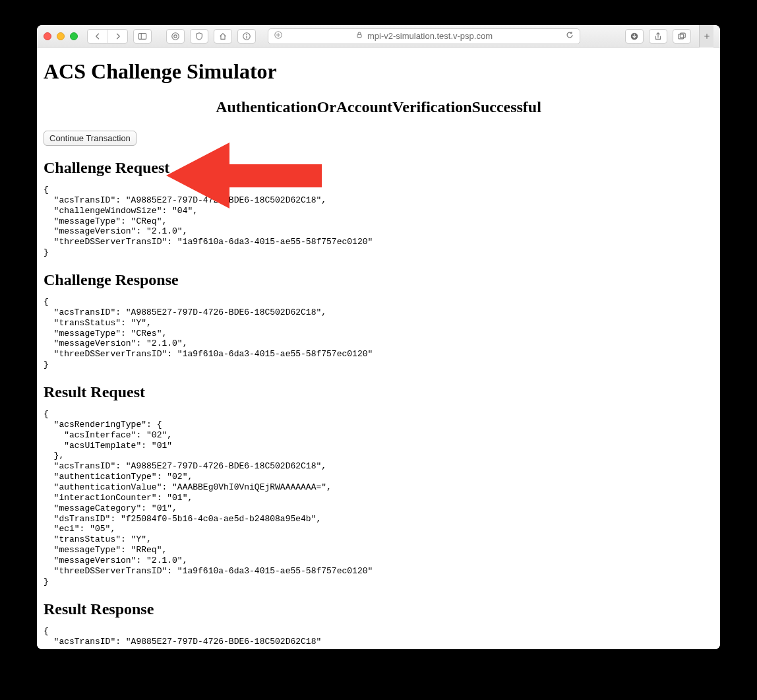  Describe the element at coordinates (378, 222) in the screenshot. I see `challenge-request-body: { "acsTransID": "A9885E27-797D-4726-BDE6…` at that location.